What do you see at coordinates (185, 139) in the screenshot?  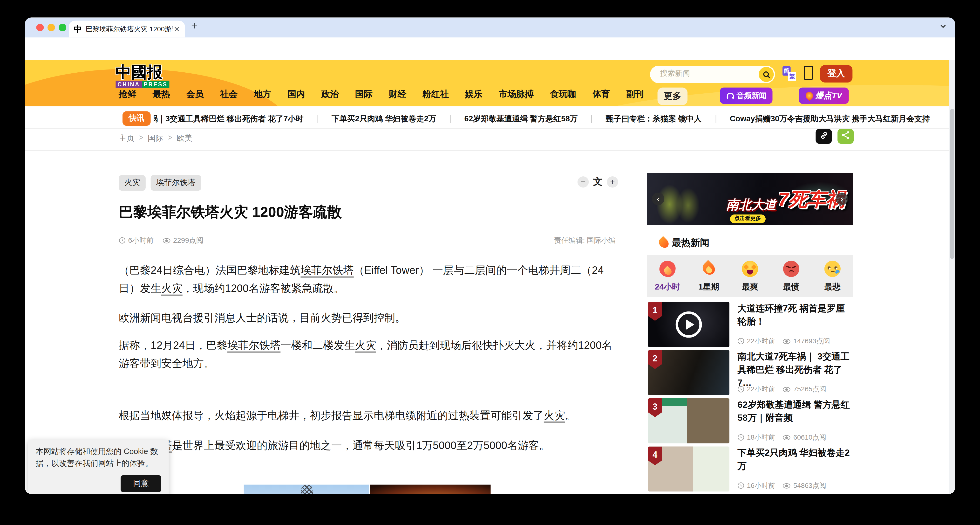 I see `breadcrumb-item: 欧美` at bounding box center [185, 139].